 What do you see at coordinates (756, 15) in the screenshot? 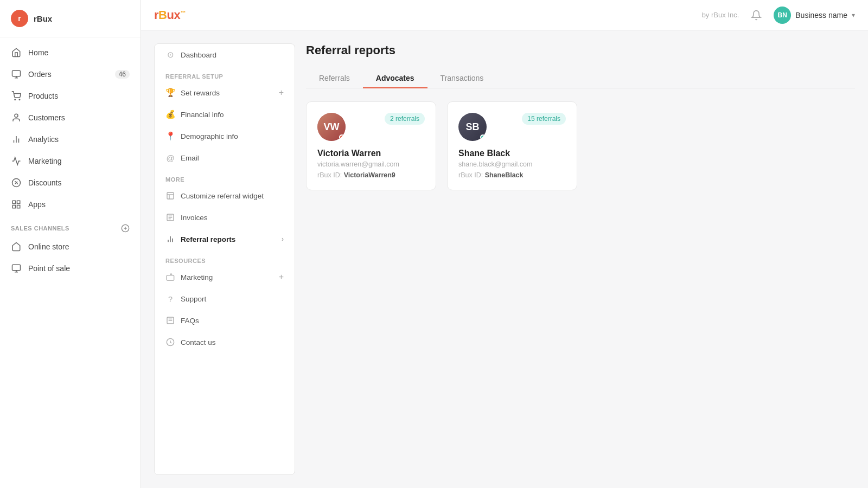
I see `bell-button` at bounding box center [756, 15].